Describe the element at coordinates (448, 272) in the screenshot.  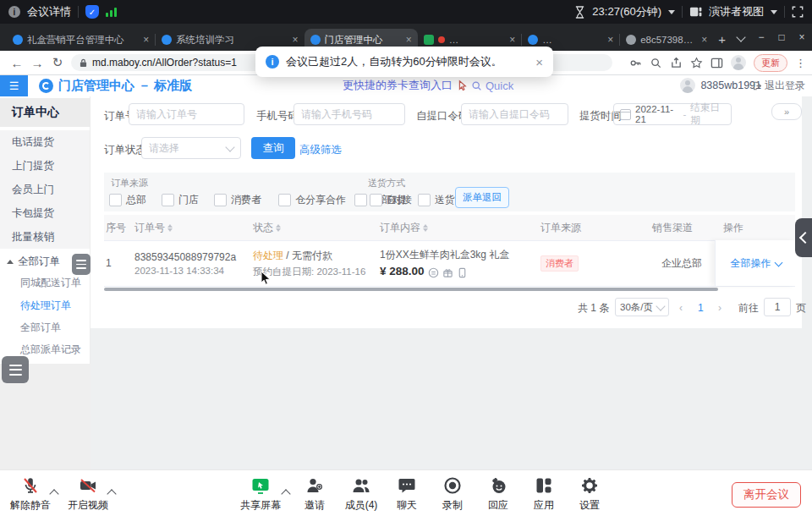
I see `gift-box-icon` at that location.